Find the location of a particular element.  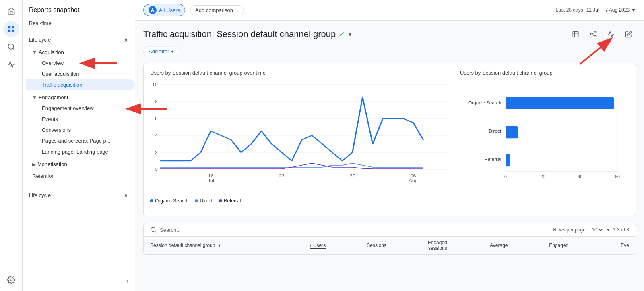

share-button is located at coordinates (593, 34).